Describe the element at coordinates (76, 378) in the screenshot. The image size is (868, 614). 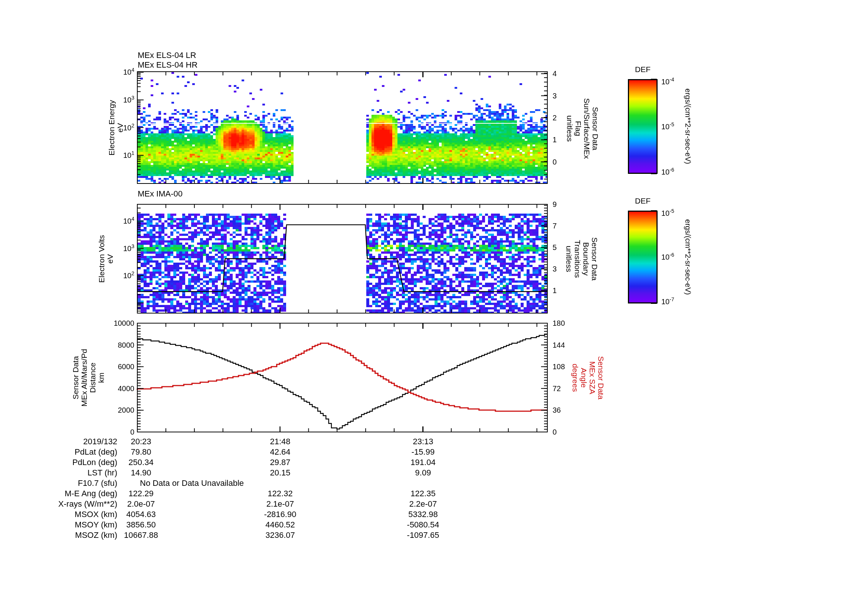
I see `ephemeris-y-axis-label-line1: Sensor Data` at that location.